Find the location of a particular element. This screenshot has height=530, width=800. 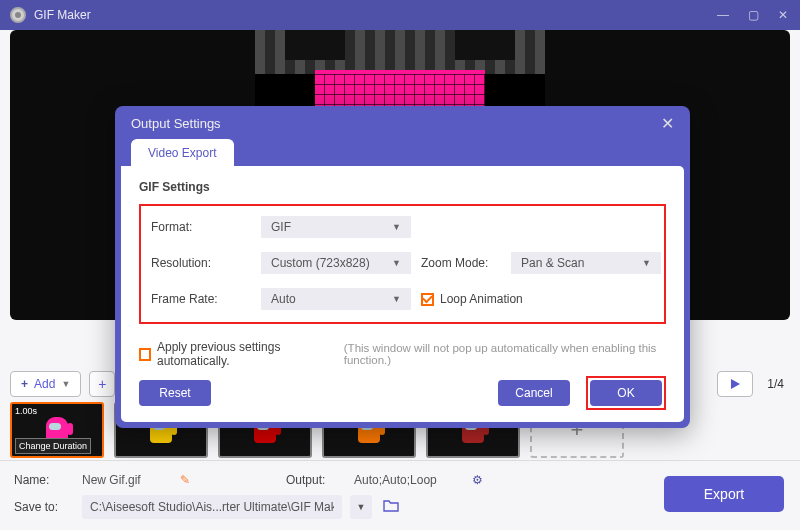

thumbnail: 1.00s Change Duration is located at coordinates (57, 430).